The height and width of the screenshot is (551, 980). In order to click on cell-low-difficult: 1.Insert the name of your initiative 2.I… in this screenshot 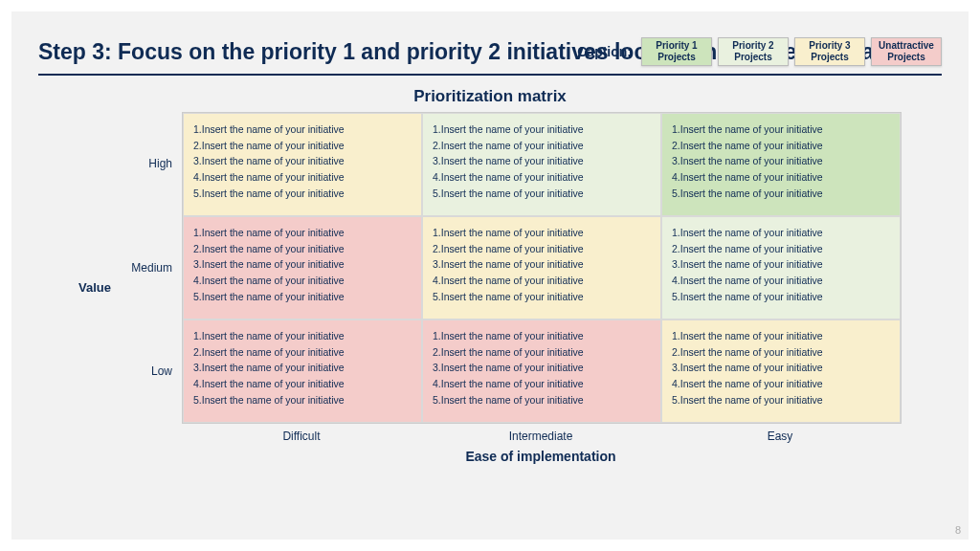, I will do `click(302, 371)`.